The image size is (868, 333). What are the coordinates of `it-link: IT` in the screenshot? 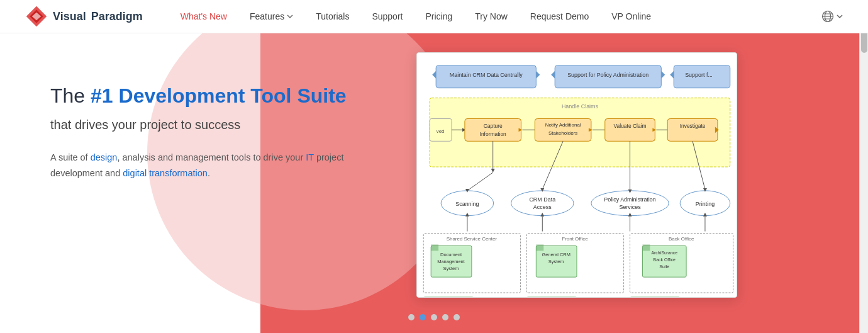 It's located at (309, 157).